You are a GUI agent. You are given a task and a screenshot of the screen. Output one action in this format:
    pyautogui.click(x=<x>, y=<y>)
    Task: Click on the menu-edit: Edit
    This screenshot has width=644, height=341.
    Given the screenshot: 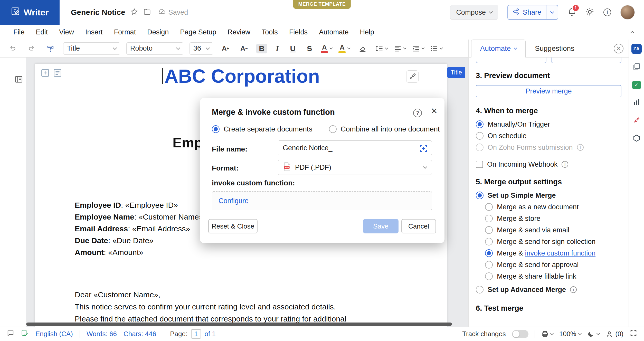 What is the action you would take?
    pyautogui.click(x=42, y=32)
    